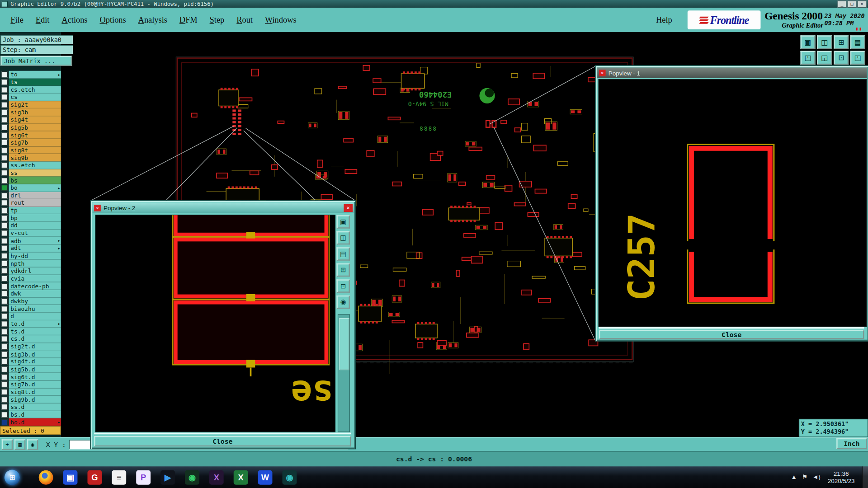 Image resolution: width=868 pixels, height=488 pixels. Describe the element at coordinates (31, 271) in the screenshot. I see `layer-row-ydkdrl: ydkdrl` at that location.